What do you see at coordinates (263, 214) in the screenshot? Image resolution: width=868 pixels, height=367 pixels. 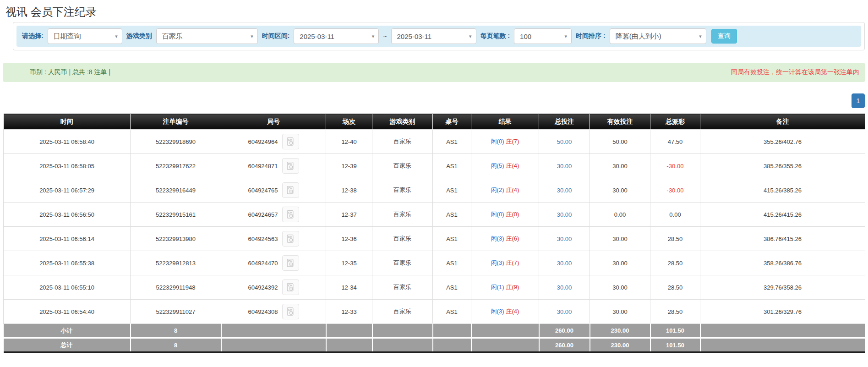 I see `round-id: 604924657` at bounding box center [263, 214].